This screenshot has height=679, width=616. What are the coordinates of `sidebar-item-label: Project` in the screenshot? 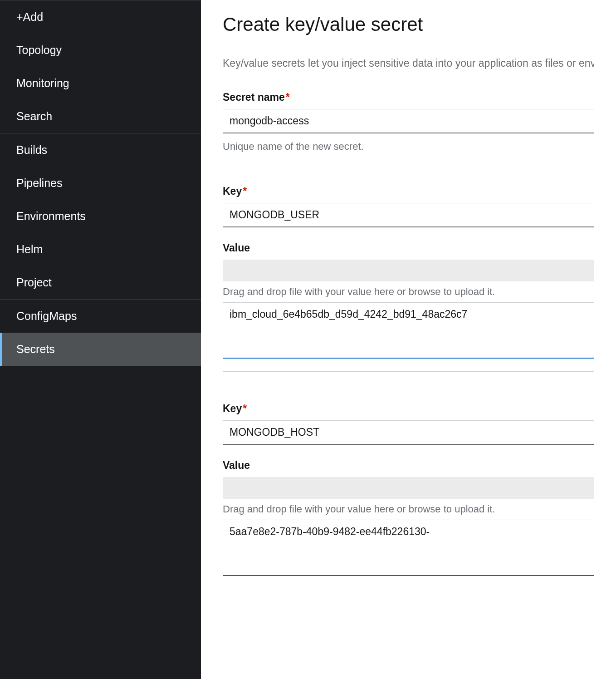 It's located at (34, 282).